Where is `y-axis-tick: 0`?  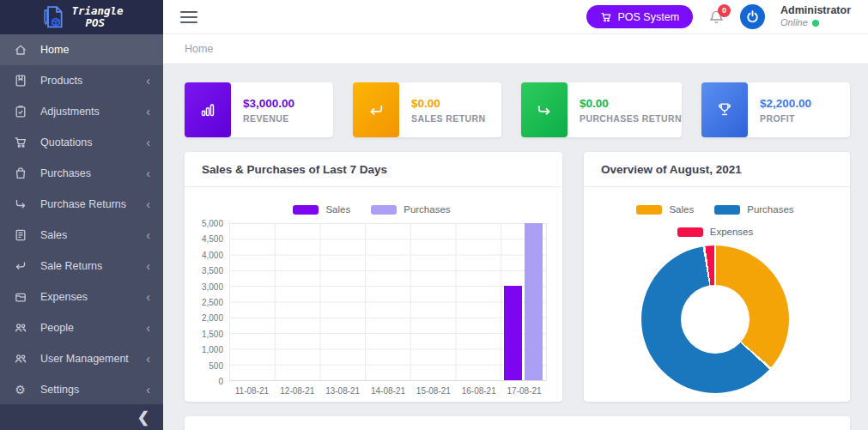 y-axis-tick: 0 is located at coordinates (221, 381).